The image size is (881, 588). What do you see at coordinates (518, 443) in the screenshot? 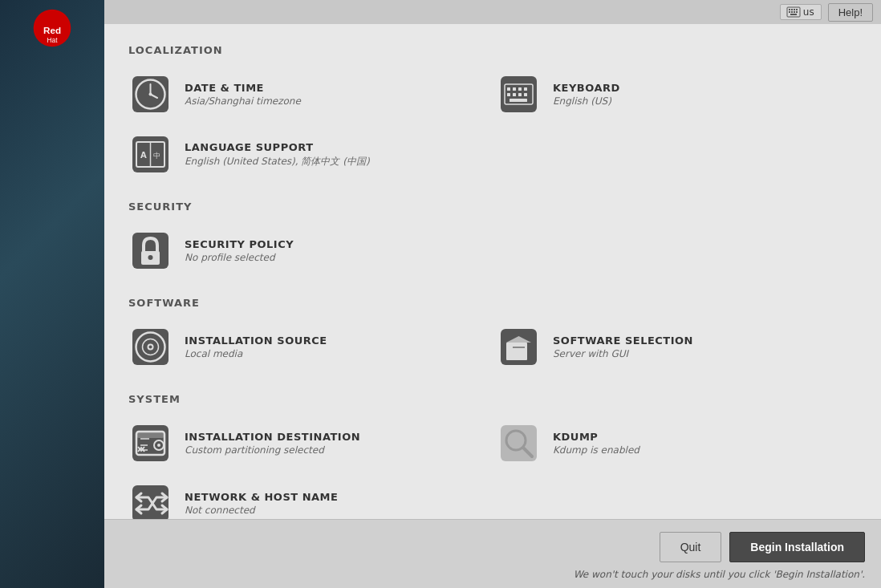
I see `kdump-icon-container` at bounding box center [518, 443].